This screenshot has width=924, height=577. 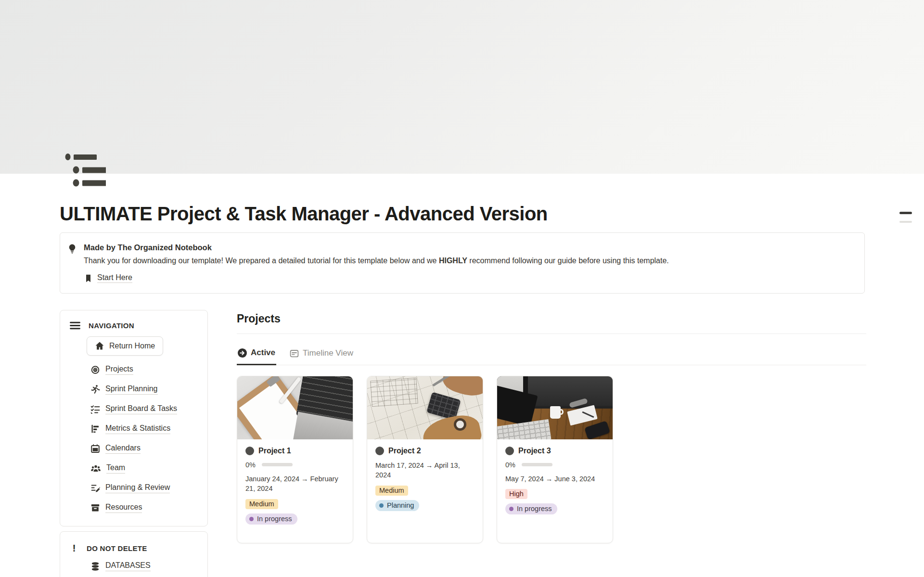 What do you see at coordinates (117, 549) in the screenshot?
I see `do-not-delete-header: DO NOT DELETE` at bounding box center [117, 549].